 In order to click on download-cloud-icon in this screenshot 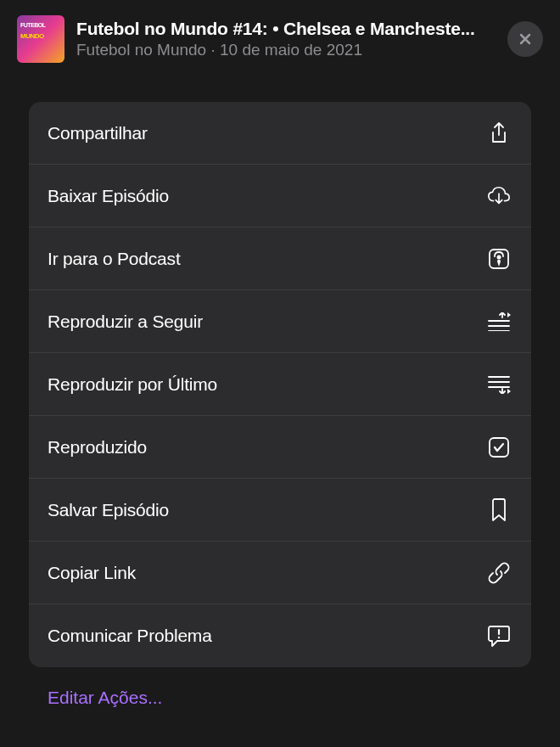, I will do `click(499, 196)`.